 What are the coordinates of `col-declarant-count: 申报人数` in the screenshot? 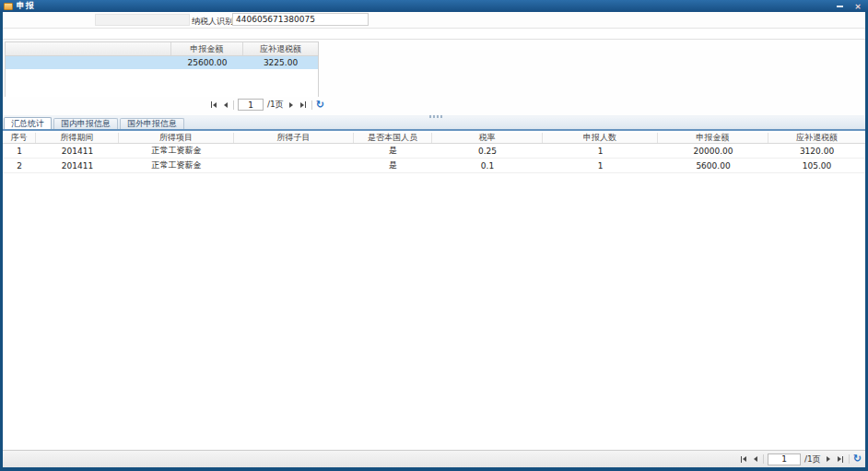 It's located at (601, 138).